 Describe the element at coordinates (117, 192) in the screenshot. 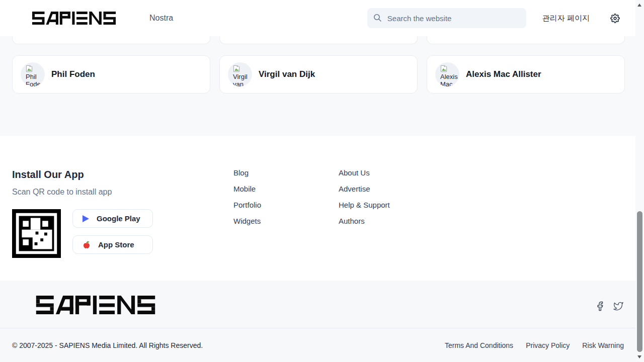

I see `install-app-subtitle: Scan QR code to install app` at that location.